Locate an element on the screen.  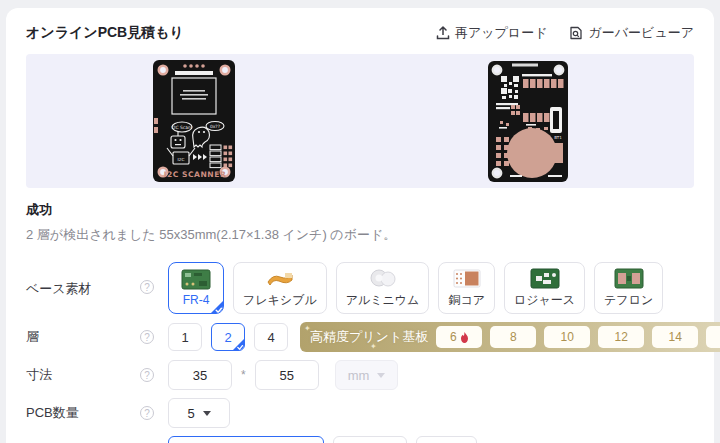
material-option-label: FR-4 is located at coordinates (196, 300).